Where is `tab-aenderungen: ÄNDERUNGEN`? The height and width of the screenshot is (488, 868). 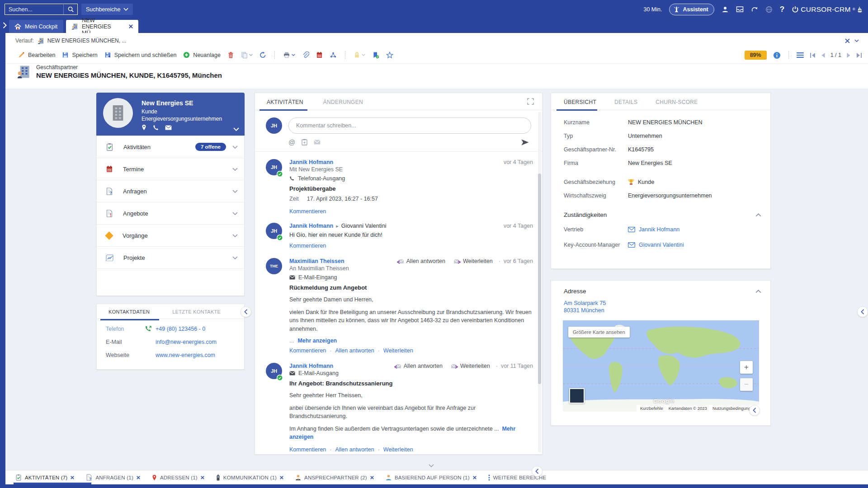 tab-aenderungen: ÄNDERUNGEN is located at coordinates (343, 101).